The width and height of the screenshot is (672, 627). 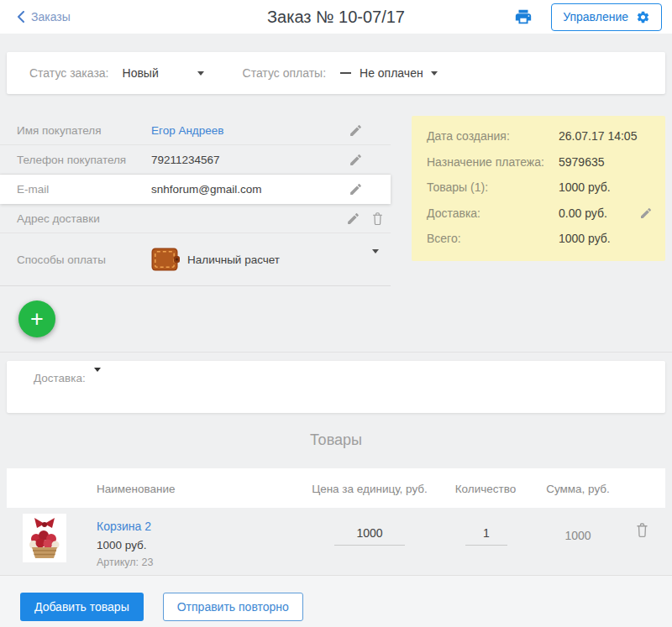 What do you see at coordinates (76, 131) in the screenshot?
I see `customer-name-label: Имя покупателя` at bounding box center [76, 131].